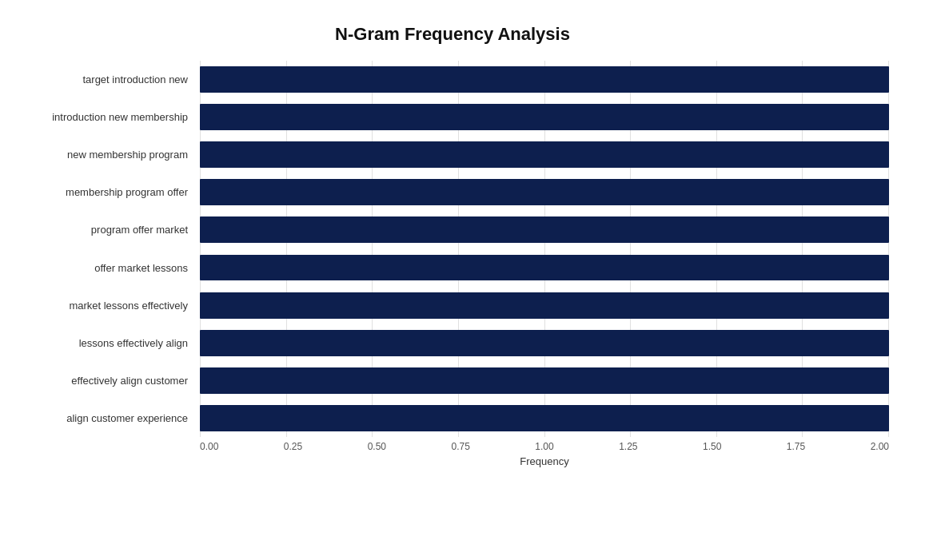 This screenshot has width=937, height=560. What do you see at coordinates (209, 447) in the screenshot?
I see `x-tick: 0.00` at bounding box center [209, 447].